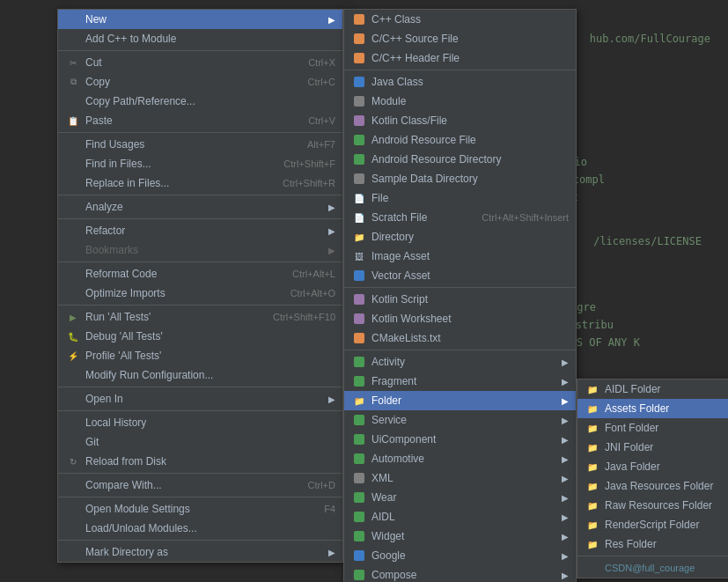 Image resolution: width=728 pixels, height=582 pixels. I want to click on compare-icon, so click(73, 485).